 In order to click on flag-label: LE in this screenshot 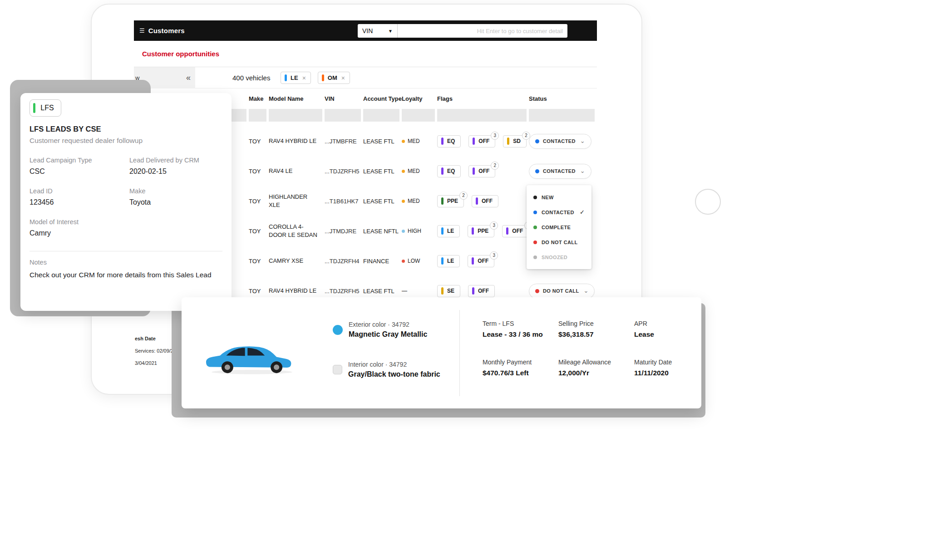, I will do `click(450, 261)`.